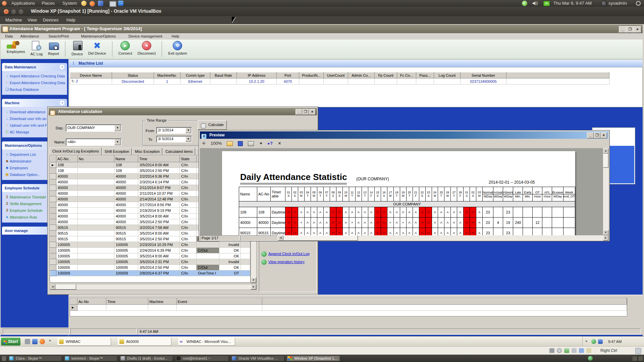 The image size is (644, 362). What do you see at coordinates (484, 75) in the screenshot?
I see `machine-column-header: Serial Number` at bounding box center [484, 75].